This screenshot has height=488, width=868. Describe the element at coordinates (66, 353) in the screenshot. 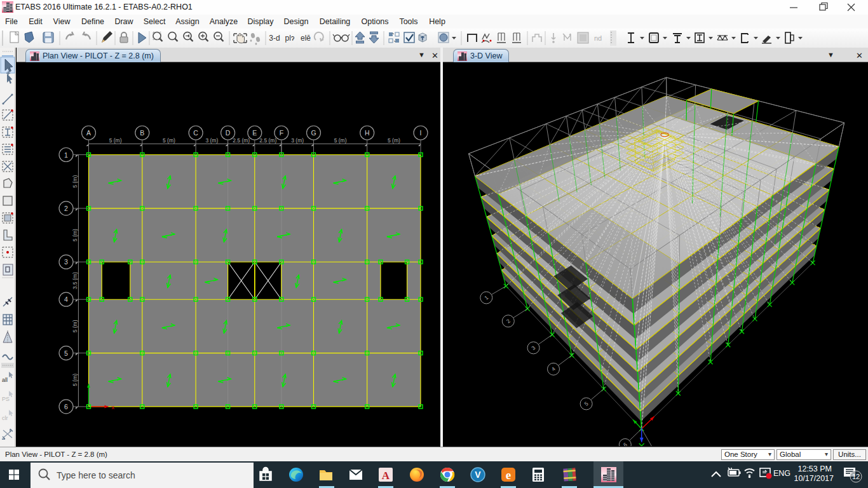

I see `svg-text: 5` at that location.